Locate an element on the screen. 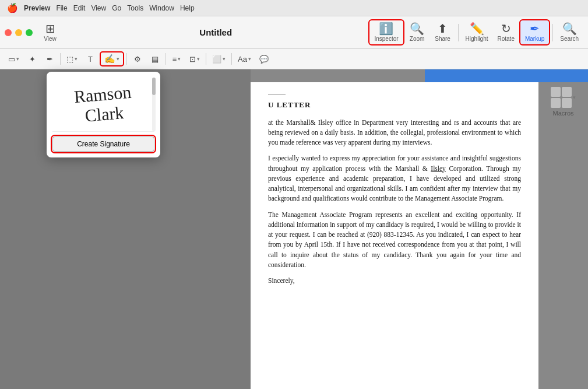  closing: Sincerely, is located at coordinates (395, 281).